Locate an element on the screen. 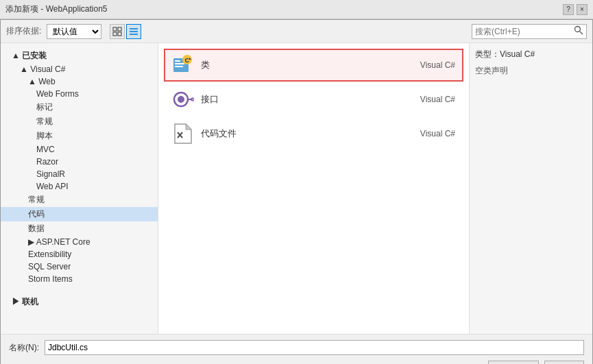 Image resolution: width=593 pixels, height=364 pixels. search-icon is located at coordinates (579, 32).